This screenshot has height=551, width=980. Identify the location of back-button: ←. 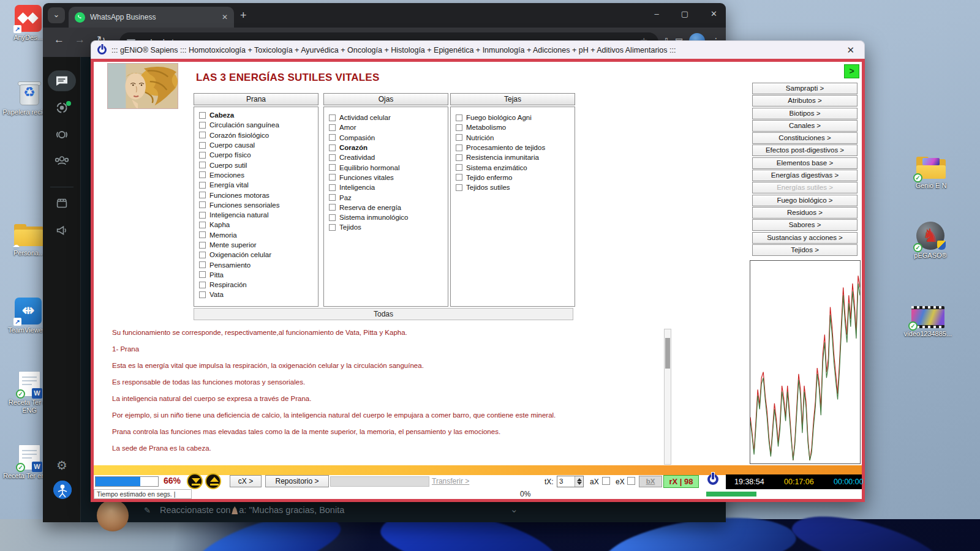
(59, 40).